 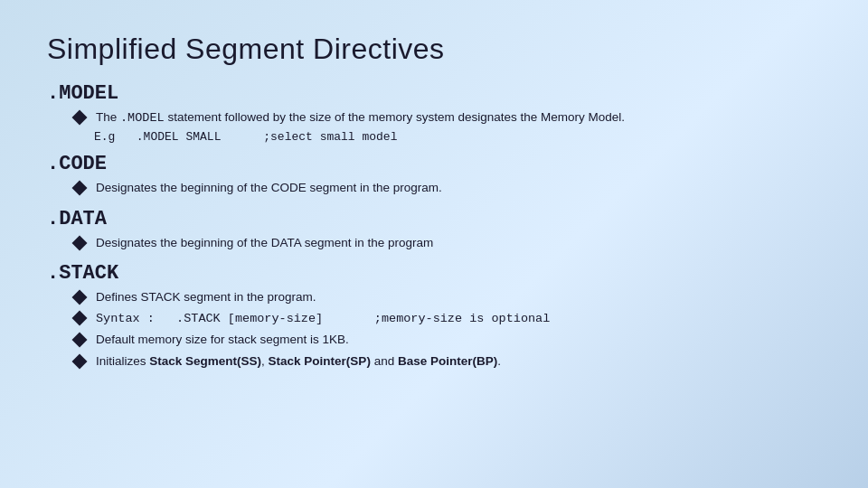 What do you see at coordinates (448, 318) in the screenshot?
I see `stack-bullet-2: Syntax : .STACK [memory-size] ;memory-si…` at bounding box center [448, 318].